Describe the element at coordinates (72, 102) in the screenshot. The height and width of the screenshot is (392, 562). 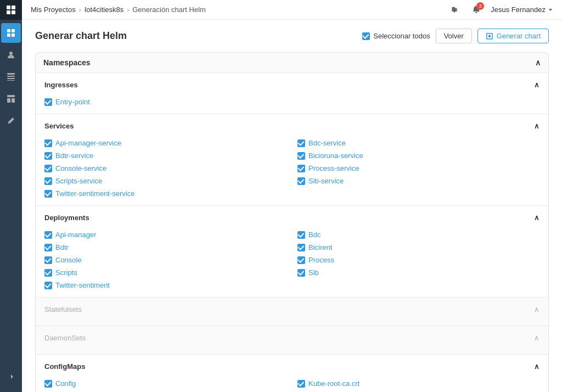
I see `item-entry-point: Entry-point` at that location.